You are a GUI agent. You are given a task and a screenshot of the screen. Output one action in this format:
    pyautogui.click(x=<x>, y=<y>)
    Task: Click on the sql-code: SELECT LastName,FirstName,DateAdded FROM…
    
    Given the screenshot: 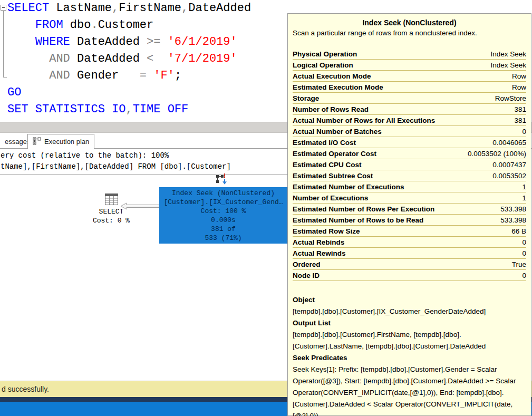 What is the action you would take?
    pyautogui.click(x=129, y=59)
    